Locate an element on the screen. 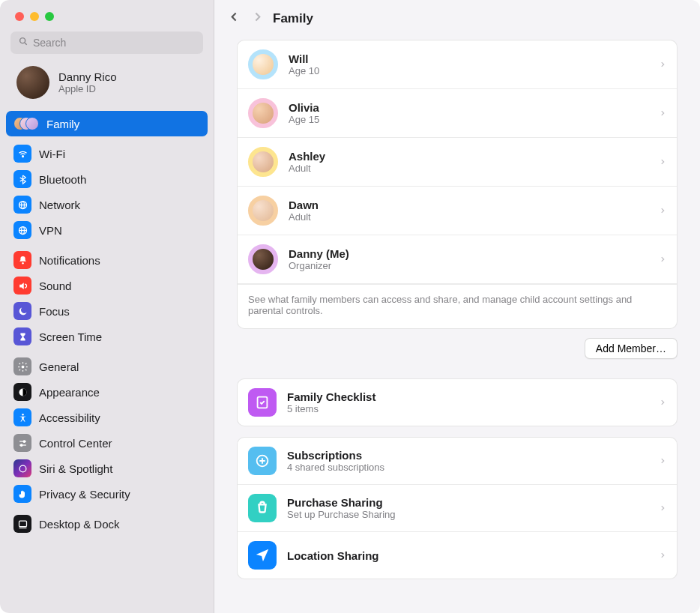  family-member-row: Will Age 10 is located at coordinates (457, 64).